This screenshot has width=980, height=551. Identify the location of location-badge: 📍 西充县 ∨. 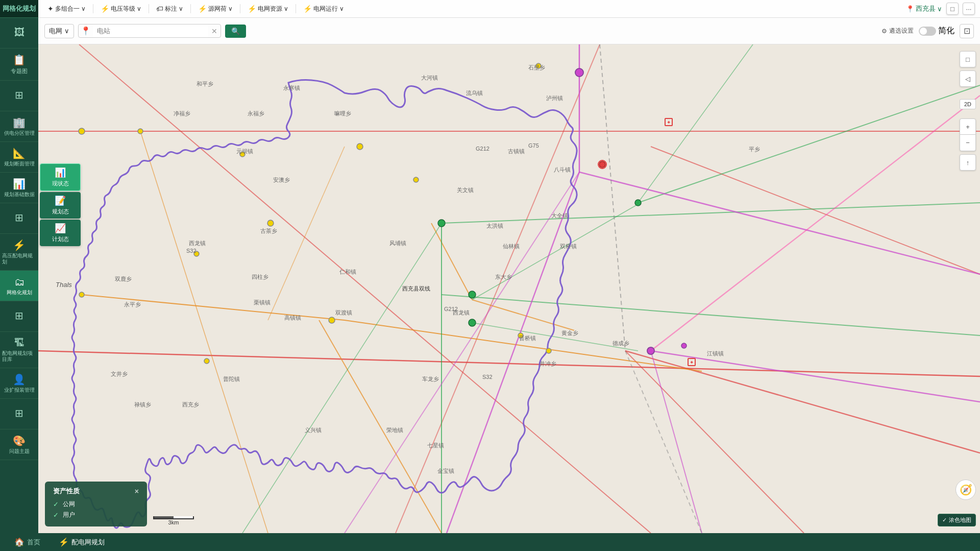
(924, 9).